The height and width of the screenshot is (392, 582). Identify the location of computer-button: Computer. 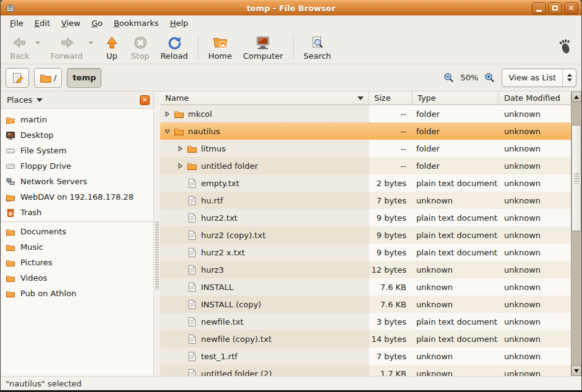
(263, 47).